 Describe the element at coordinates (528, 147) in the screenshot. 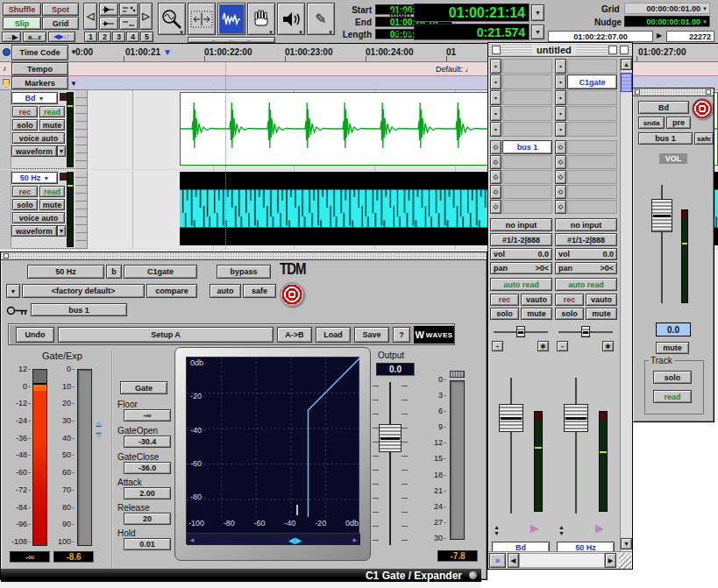

I see `send-slot-label: bus 1` at that location.